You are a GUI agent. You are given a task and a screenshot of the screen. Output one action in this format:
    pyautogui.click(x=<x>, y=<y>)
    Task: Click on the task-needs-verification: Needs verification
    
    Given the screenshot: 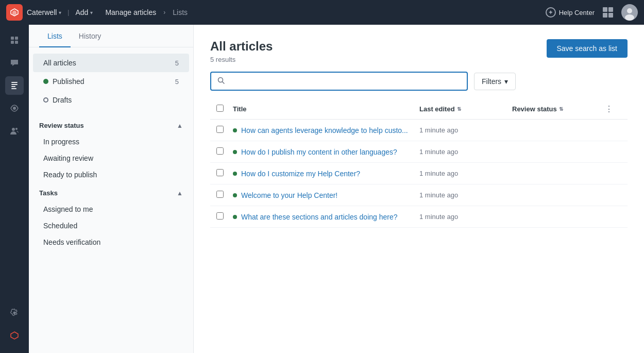 What is the action you would take?
    pyautogui.click(x=111, y=242)
    